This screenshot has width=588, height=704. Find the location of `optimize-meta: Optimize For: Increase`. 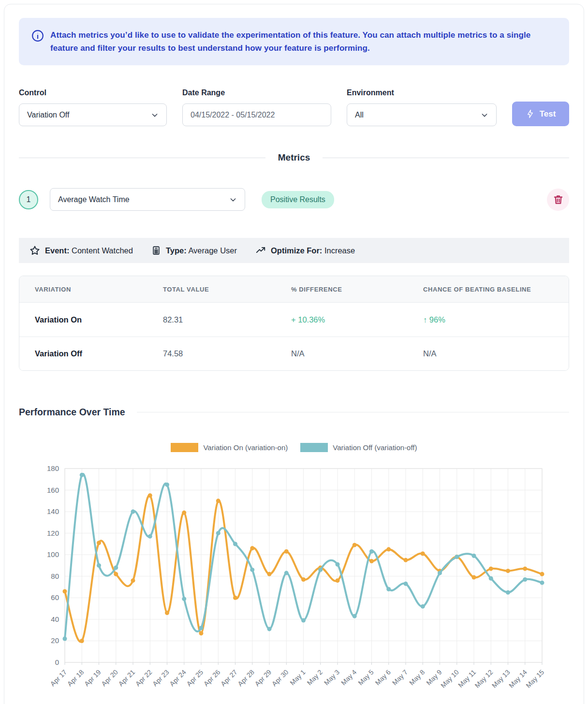

optimize-meta: Optimize For: Increase is located at coordinates (305, 250).